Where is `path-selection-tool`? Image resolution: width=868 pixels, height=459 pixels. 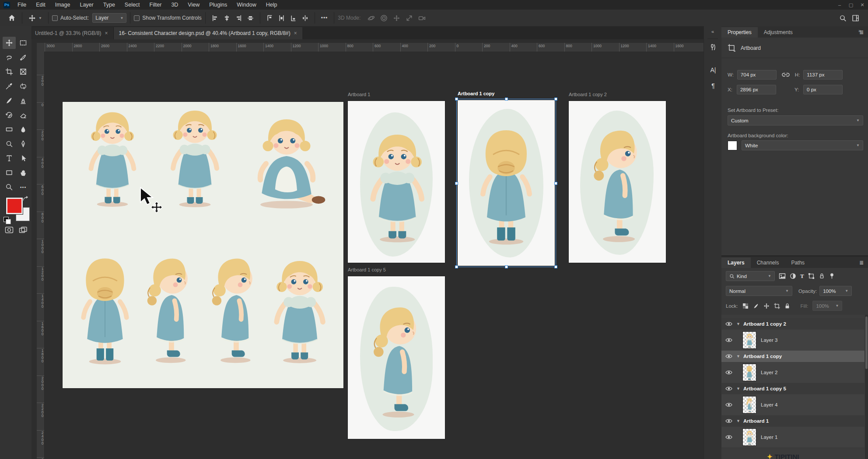 path-selection-tool is located at coordinates (23, 158).